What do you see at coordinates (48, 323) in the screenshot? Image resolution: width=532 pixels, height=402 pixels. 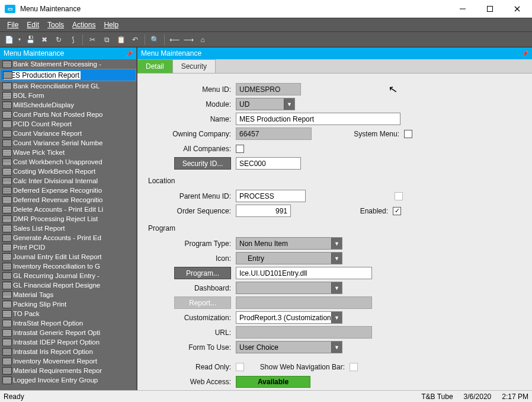 I see `tree-item-label: IntraStat Report Option` at bounding box center [48, 323].